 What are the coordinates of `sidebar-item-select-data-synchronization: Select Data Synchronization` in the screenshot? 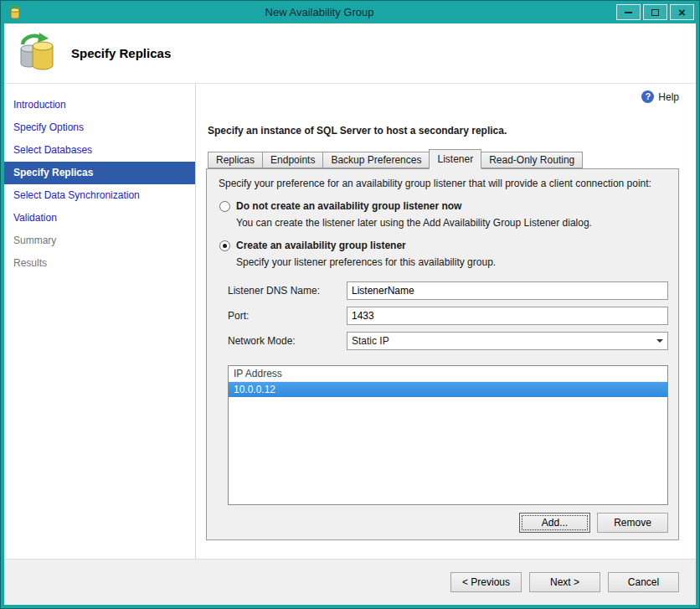 It's located at (100, 196).